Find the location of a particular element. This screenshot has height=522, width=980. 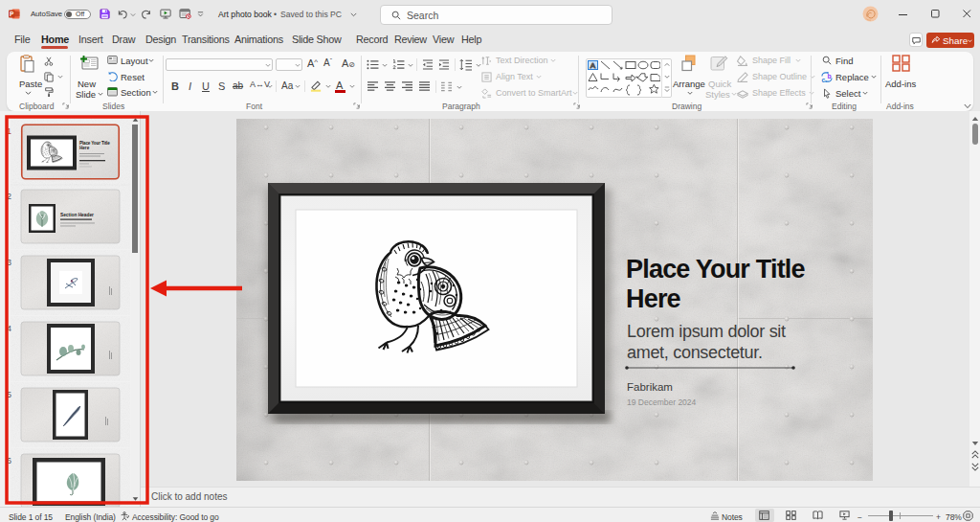

svg-text: 1 is located at coordinates (10, 131).